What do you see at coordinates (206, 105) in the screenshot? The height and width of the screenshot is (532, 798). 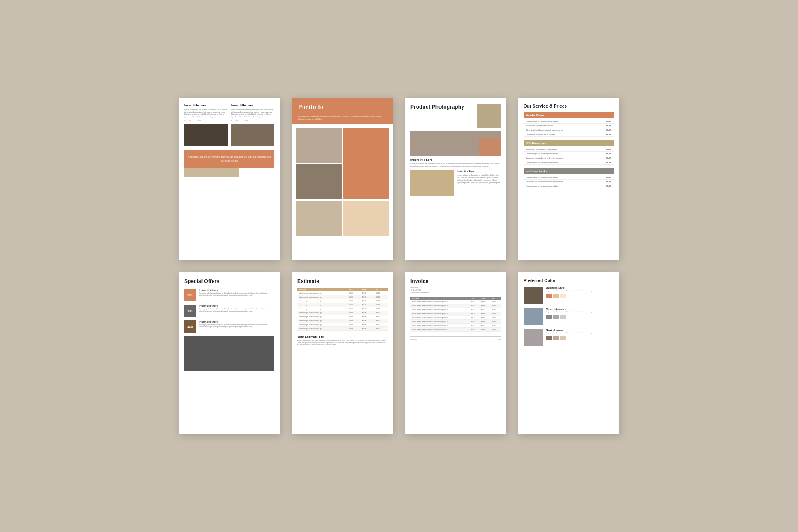 I see `col1-title: Insert title here` at bounding box center [206, 105].